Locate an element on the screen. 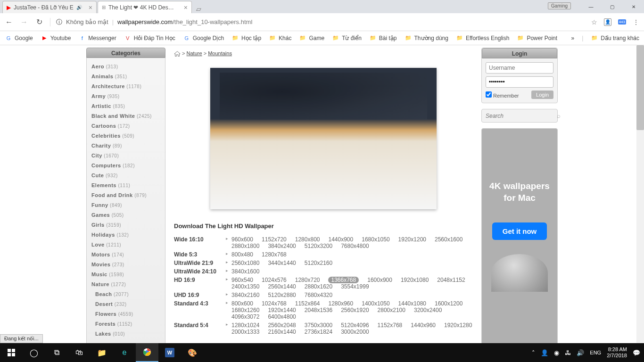 The width and height of the screenshot is (644, 362). bookmark-item: fMessenger is located at coordinates (97, 38).